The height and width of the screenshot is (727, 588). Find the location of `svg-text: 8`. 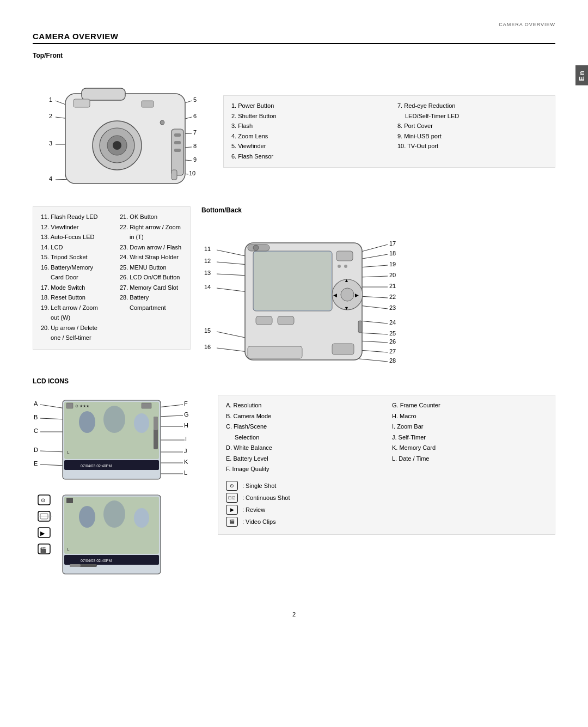

svg-text: 8 is located at coordinates (195, 146).